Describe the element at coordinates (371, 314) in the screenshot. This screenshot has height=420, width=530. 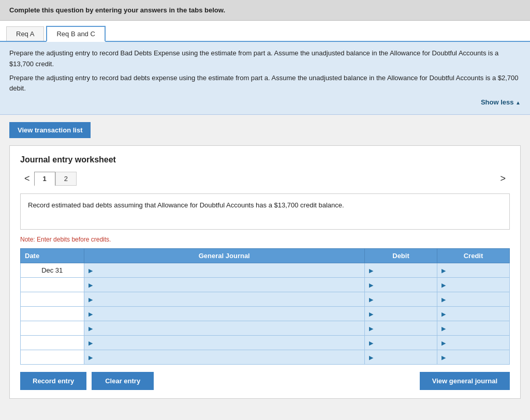
I see `table-row-debit-arrow-3: ▶` at that location.